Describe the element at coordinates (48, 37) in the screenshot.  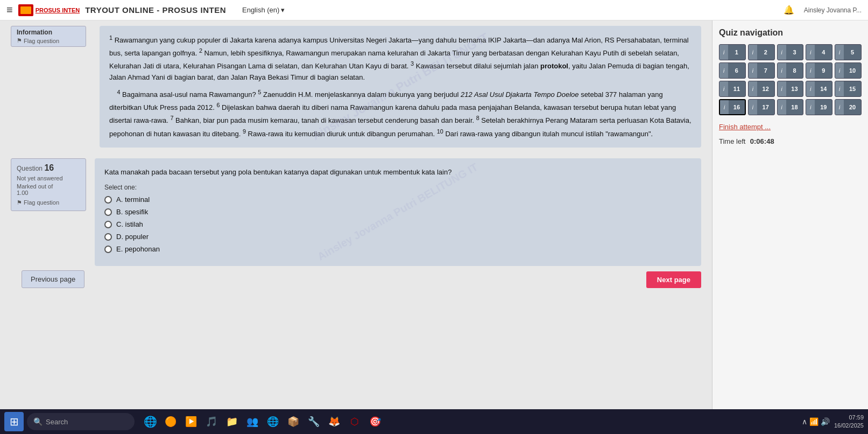
I see `info-box: Information ⚑ Flag question` at that location.